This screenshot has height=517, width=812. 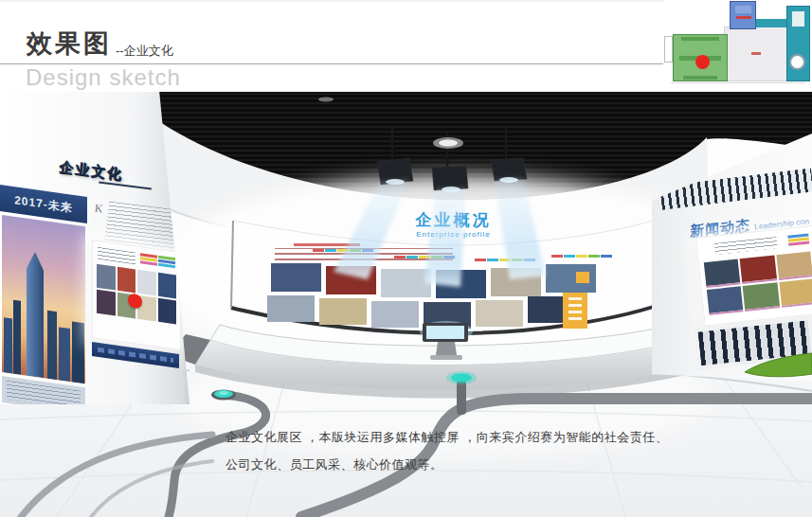 I want to click on vertical-text-bars, so click(x=575, y=311).